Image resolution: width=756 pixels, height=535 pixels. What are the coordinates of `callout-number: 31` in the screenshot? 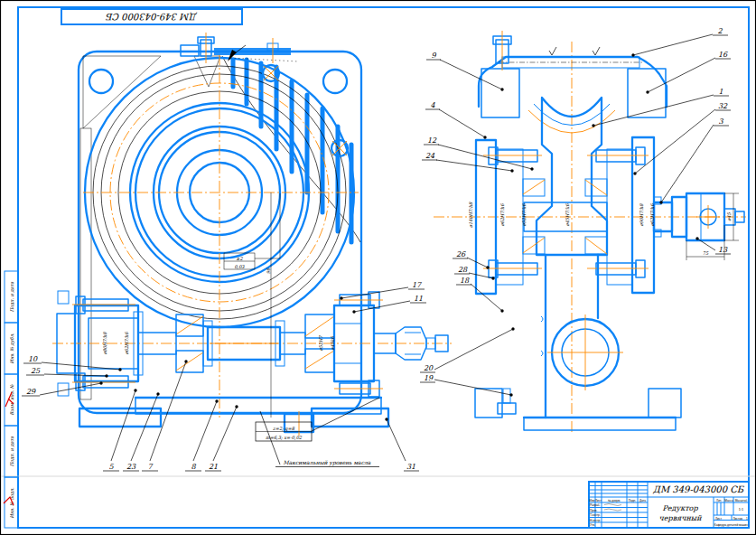 It's located at (411, 466).